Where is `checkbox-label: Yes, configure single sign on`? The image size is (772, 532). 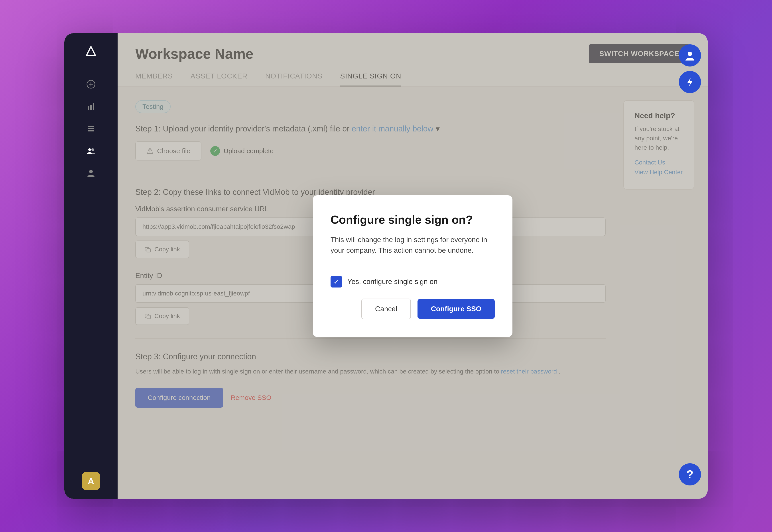
checkbox-label: Yes, configure single sign on is located at coordinates (392, 282).